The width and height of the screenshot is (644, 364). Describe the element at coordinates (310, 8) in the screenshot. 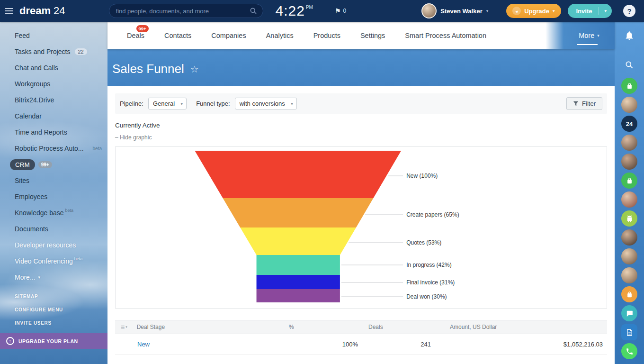

I see `clock-meridiem: PM` at that location.